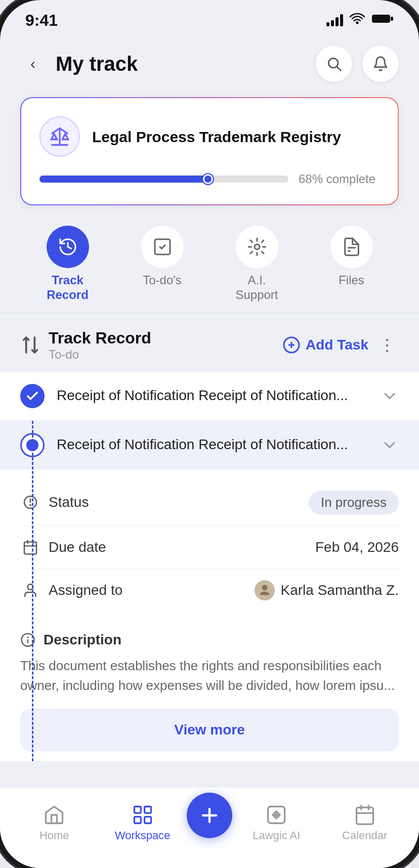 This screenshot has width=419, height=868. What do you see at coordinates (383, 20) in the screenshot?
I see `battery-icon` at bounding box center [383, 20].